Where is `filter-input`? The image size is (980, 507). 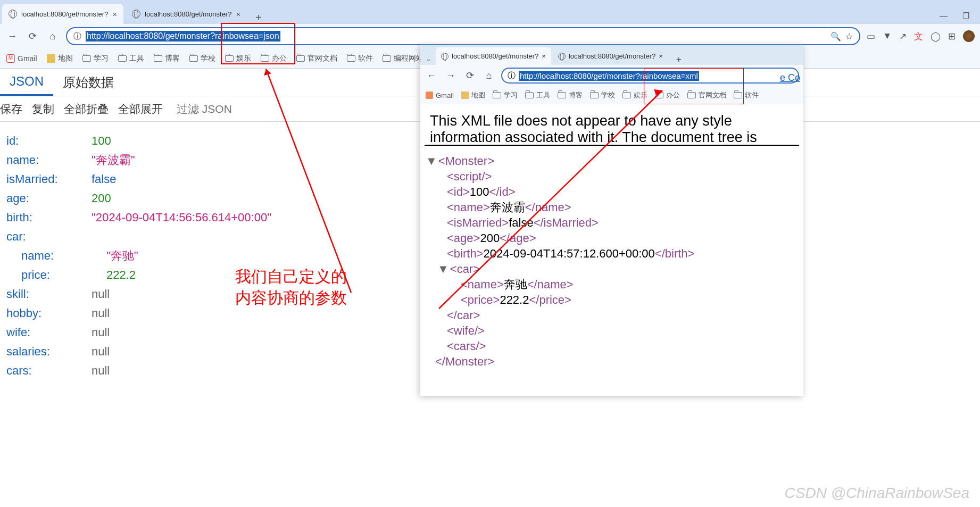 filter-input is located at coordinates (244, 109).